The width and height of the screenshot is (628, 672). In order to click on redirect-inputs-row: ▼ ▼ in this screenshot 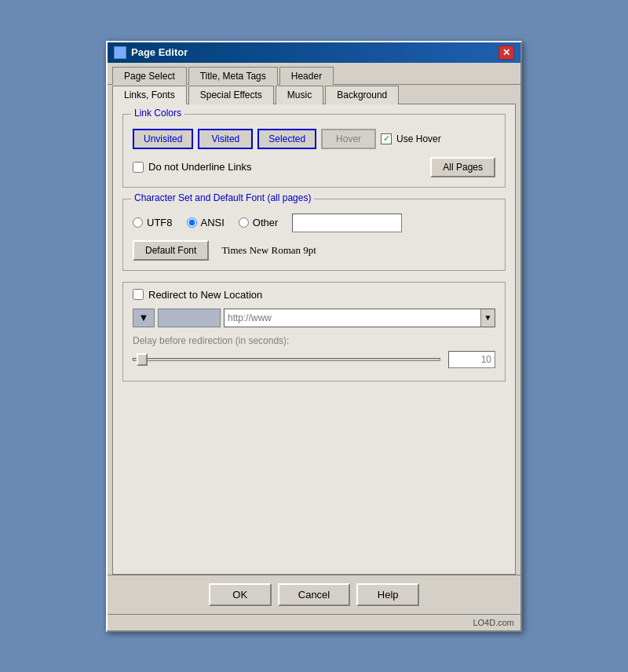, I will do `click(314, 318)`.